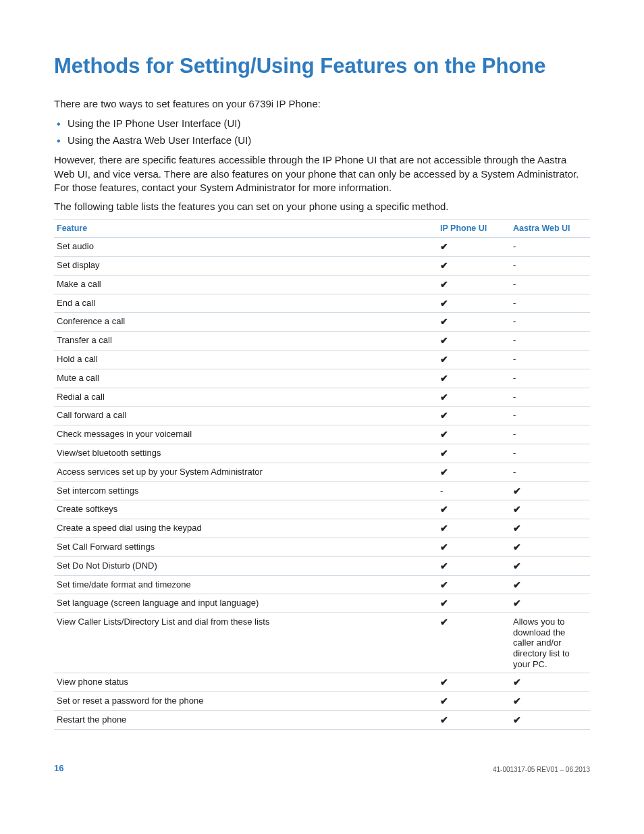  Describe the element at coordinates (322, 247) in the screenshot. I see `table-row: Set audio✔-` at that location.